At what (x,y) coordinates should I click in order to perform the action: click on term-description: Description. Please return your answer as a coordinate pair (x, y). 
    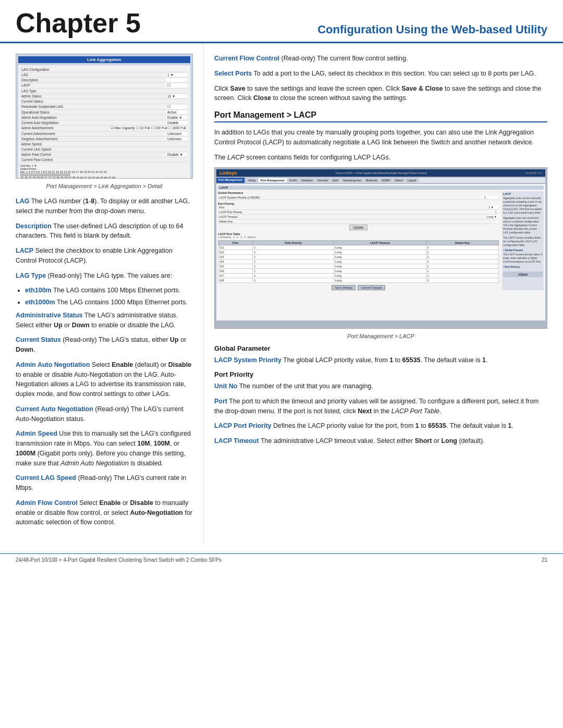
    Looking at the image, I should click on (33, 226).